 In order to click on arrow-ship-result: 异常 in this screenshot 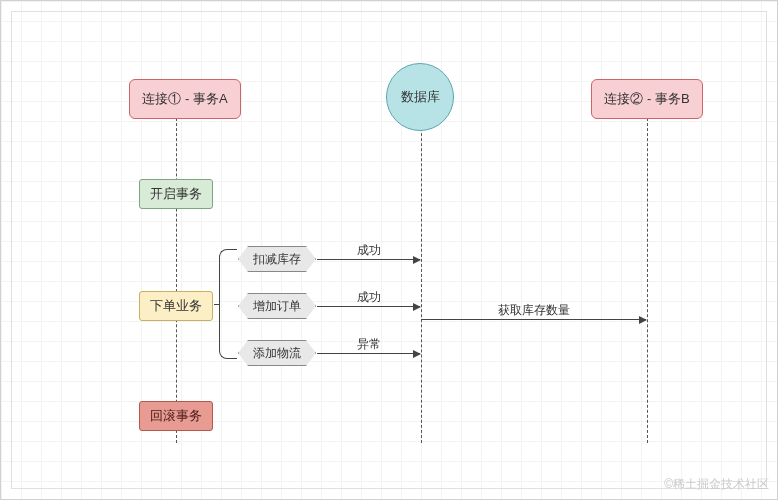, I will do `click(368, 354)`.